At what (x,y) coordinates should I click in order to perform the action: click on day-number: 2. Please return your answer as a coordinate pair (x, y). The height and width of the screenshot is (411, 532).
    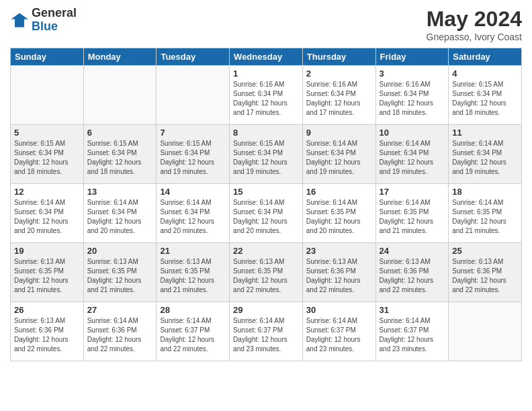
    Looking at the image, I should click on (339, 74).